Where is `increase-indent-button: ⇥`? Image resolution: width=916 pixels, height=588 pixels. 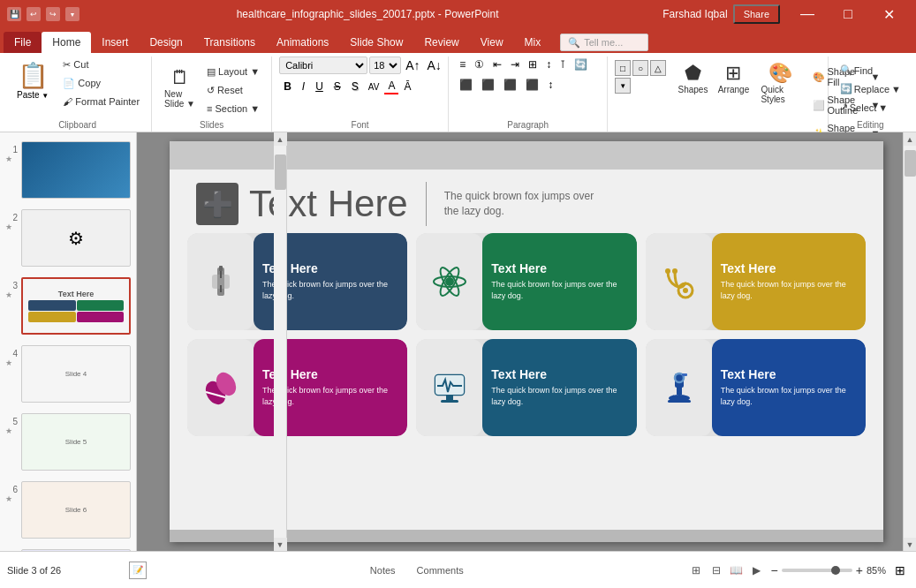 increase-indent-button: ⇥ is located at coordinates (515, 64).